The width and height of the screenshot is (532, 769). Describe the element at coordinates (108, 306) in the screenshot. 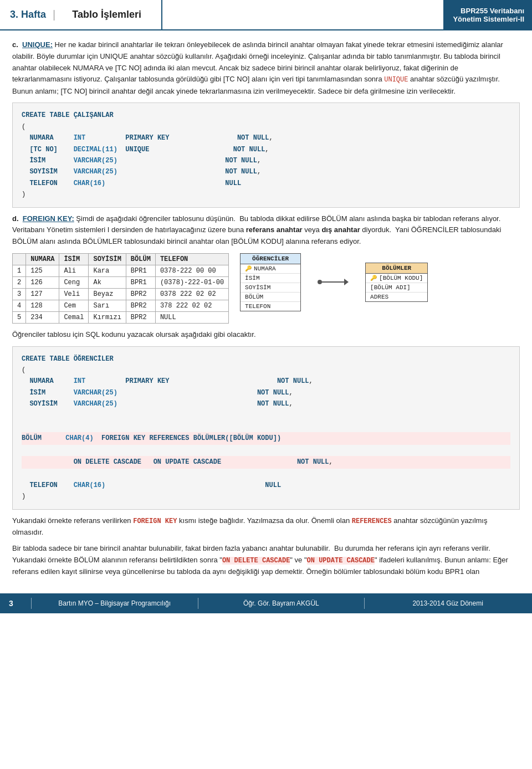

I see `table-cell: Sarı` at that location.